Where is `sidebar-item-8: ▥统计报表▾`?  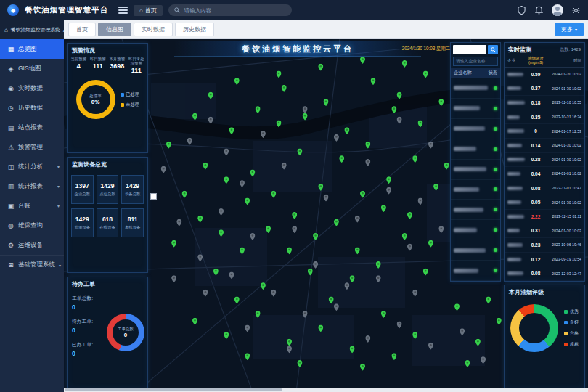 sidebar-item-8: ▥统计报表▾ is located at coordinates (32, 186).